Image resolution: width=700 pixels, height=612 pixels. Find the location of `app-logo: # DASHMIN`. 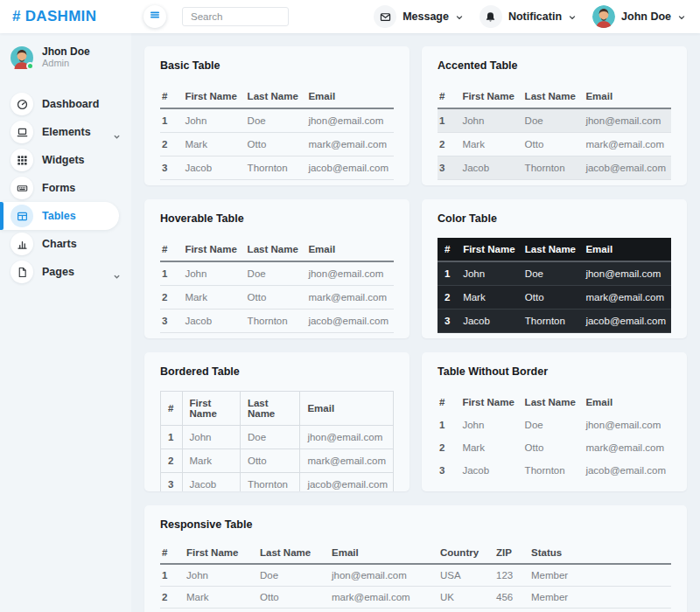

app-logo: # DASHMIN is located at coordinates (66, 17).